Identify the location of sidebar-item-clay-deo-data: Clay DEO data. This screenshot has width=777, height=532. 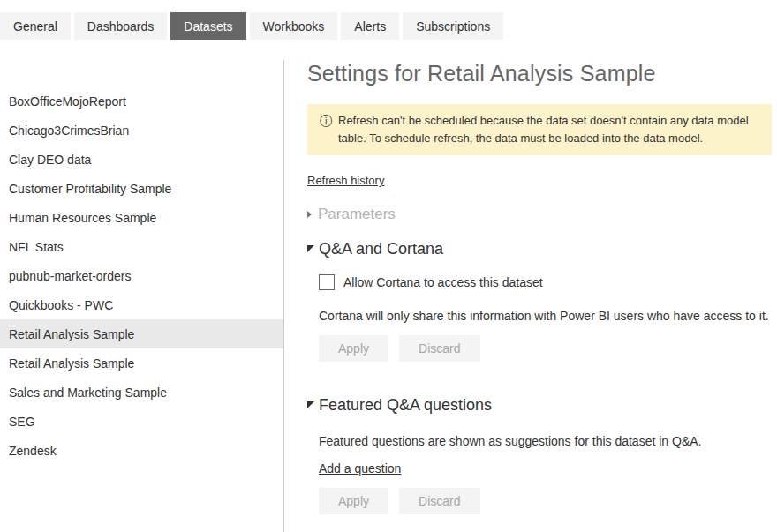
(141, 159).